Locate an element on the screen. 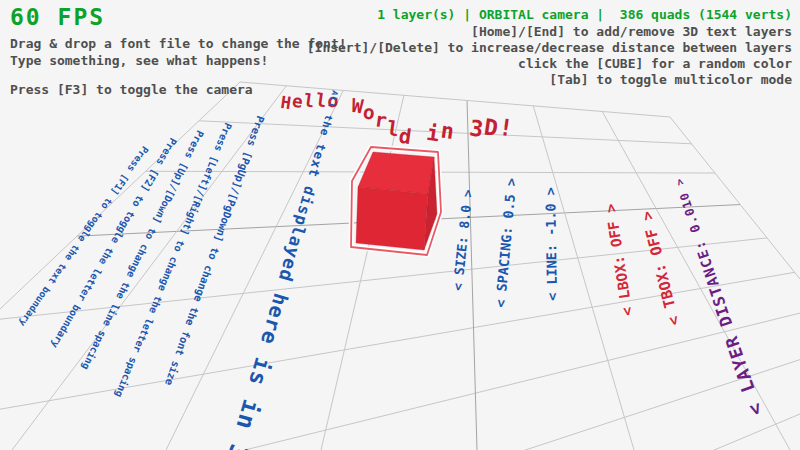  status-bar: 1 layer(s) | ORBITAL camera | 386 quads … is located at coordinates (584, 14).